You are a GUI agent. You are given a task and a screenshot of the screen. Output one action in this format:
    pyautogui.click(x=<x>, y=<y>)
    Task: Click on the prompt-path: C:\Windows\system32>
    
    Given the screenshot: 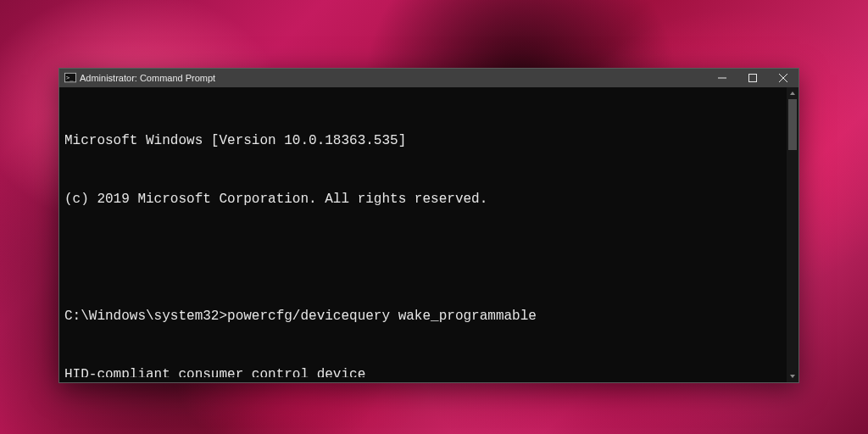 What is the action you would take?
    pyautogui.click(x=146, y=316)
    